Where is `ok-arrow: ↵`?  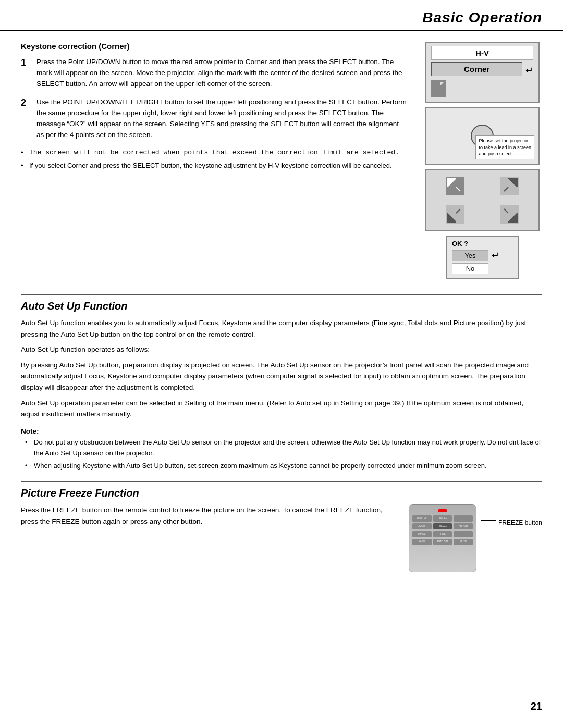 ok-arrow: ↵ is located at coordinates (495, 255).